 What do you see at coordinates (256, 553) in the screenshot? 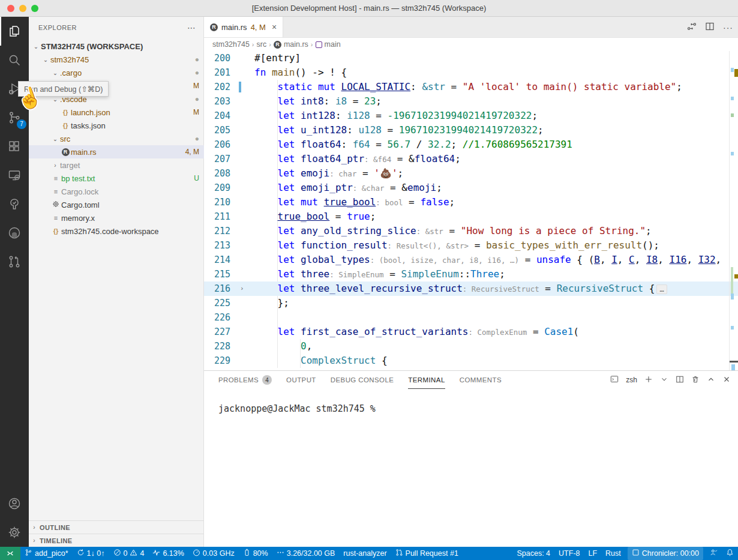
I see `status-item-battery: 80%` at bounding box center [256, 553].